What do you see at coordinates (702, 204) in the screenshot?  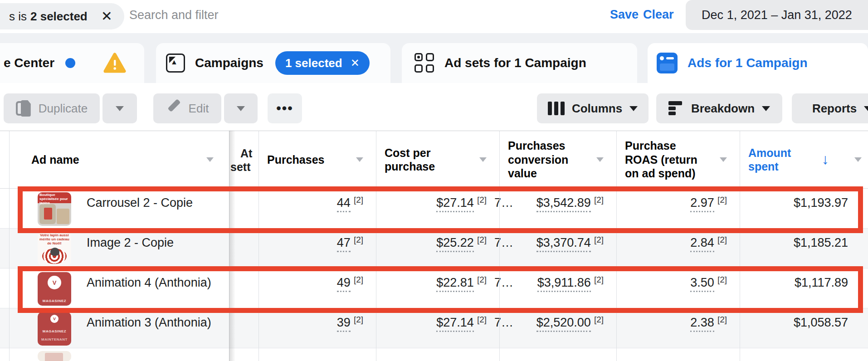 I see `roas-value: 2.97` at bounding box center [702, 204].